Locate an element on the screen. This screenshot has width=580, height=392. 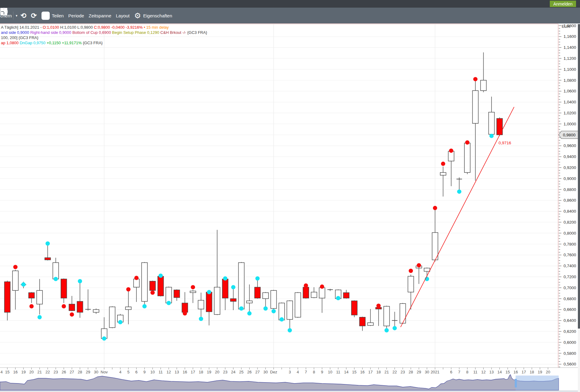
time-axis-label: 16 is located at coordinates (516, 372).